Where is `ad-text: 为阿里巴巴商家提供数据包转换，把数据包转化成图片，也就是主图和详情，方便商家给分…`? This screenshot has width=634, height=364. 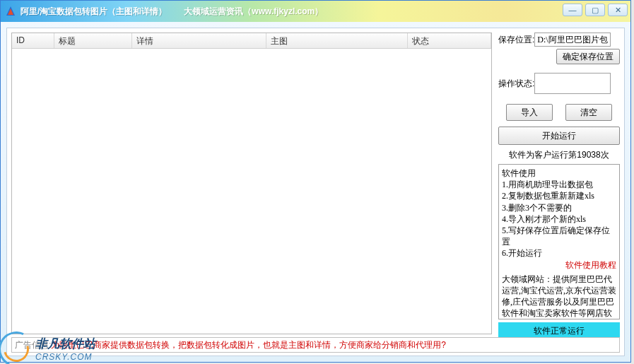
ad-text: 为阿里巴巴商家提供数据包转换，把数据包转化成图片，也就是主图和详情，方便商家给分… is located at coordinates (249, 345).